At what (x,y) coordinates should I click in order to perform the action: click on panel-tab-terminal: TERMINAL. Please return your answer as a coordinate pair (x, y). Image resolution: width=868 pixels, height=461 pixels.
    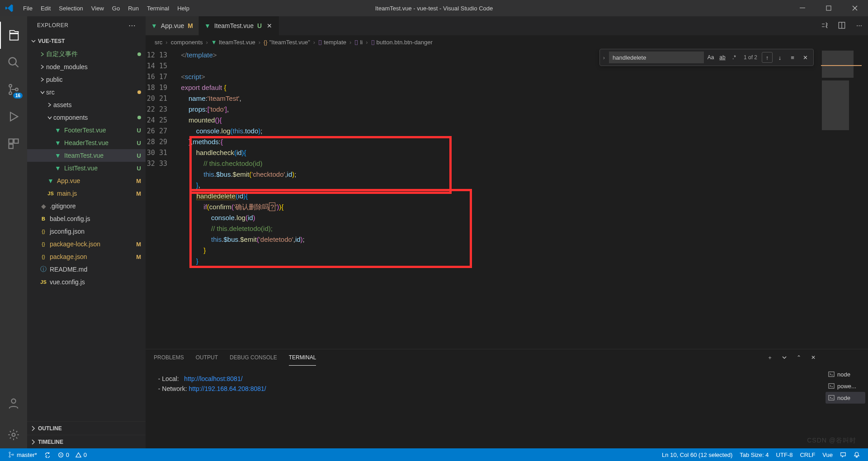
    Looking at the image, I should click on (303, 358).